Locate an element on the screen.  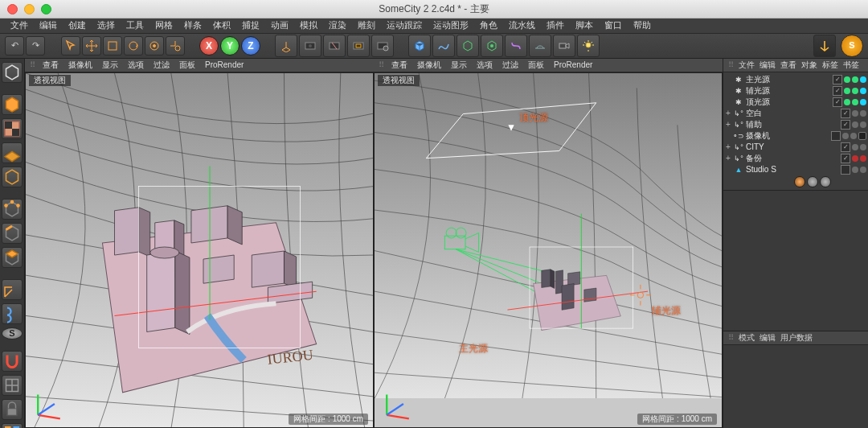
vp-menu-display-l: 显示 is located at coordinates (110, 65).